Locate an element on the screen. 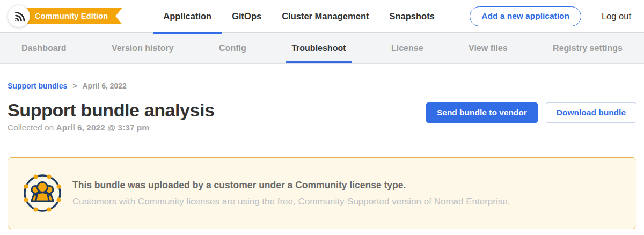  logout-link: Log out is located at coordinates (616, 16).